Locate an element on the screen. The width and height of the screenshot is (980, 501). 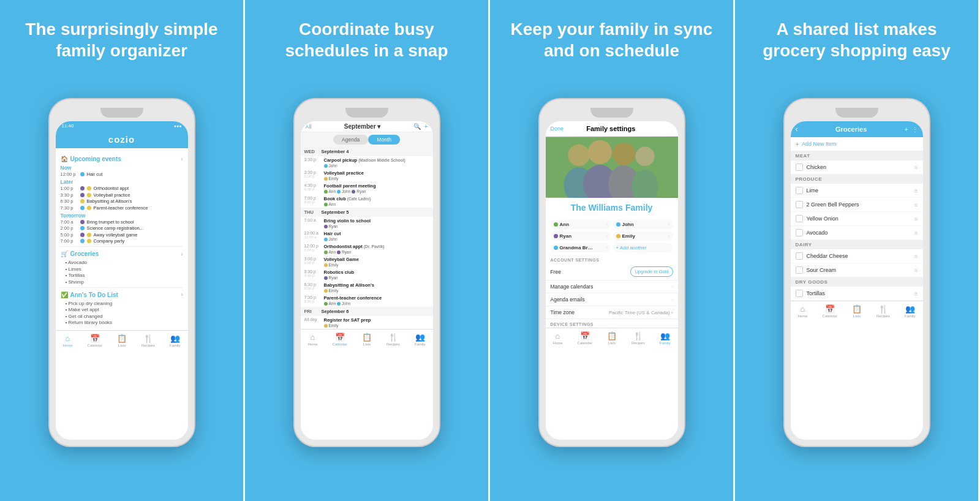
event-violin: 7:00 a Bring violin to school Ryan is located at coordinates (367, 223).